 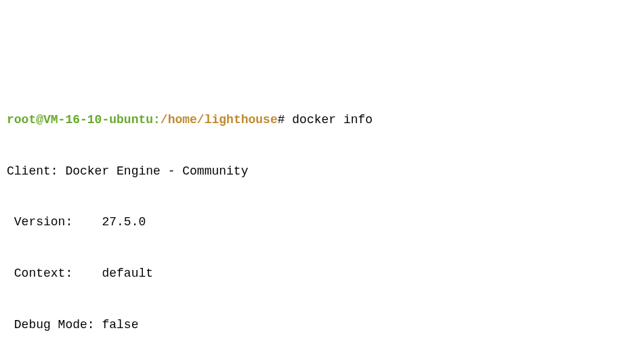 What do you see at coordinates (219, 120) in the screenshot?
I see `prompt-path: /home/lighthouse` at bounding box center [219, 120].